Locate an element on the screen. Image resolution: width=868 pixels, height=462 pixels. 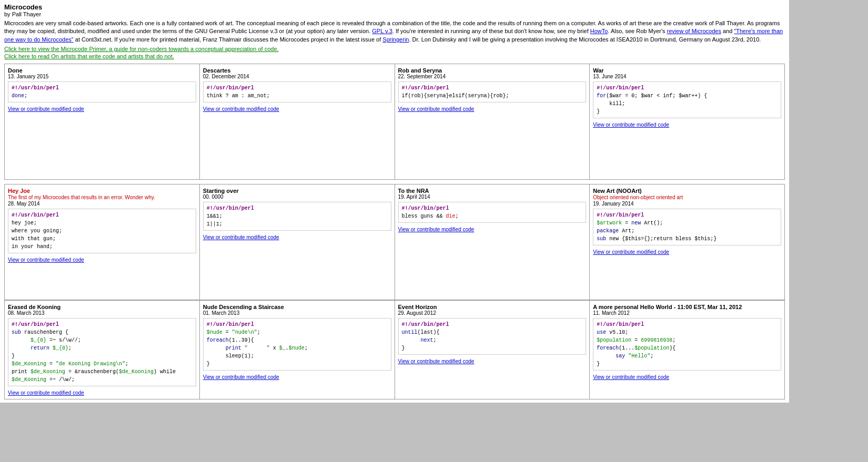
card-done-view-link: View or contribute modified code is located at coordinates (46, 109).